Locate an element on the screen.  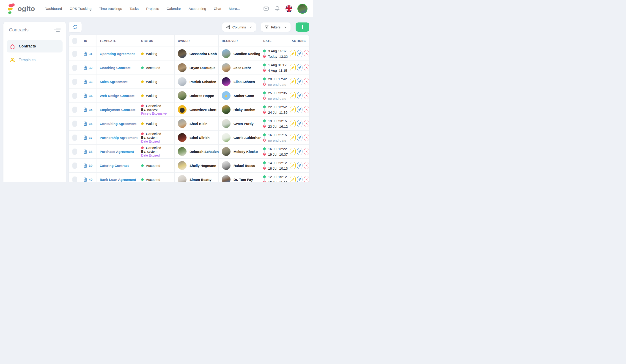
logo-wordmark: ogito is located at coordinates (26, 9).